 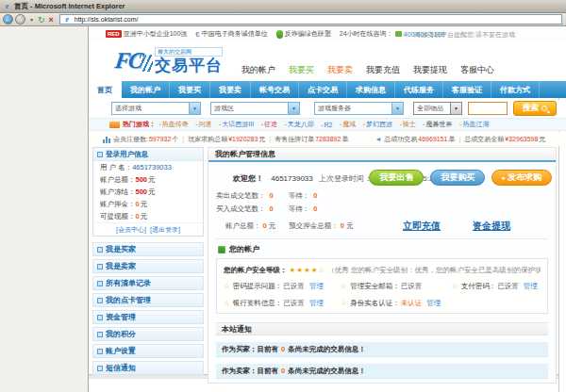 What do you see at coordinates (148, 283) in the screenshot?
I see `sidebar-item-all-records: 所有清单记录` at bounding box center [148, 283].